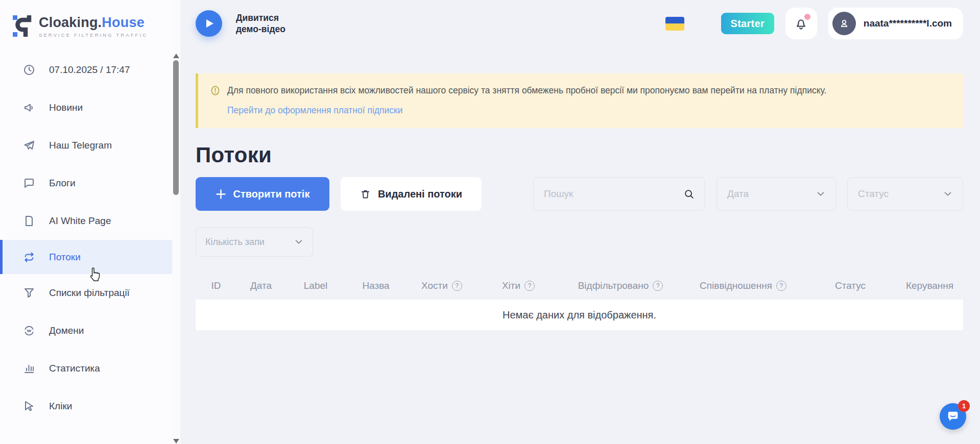  What do you see at coordinates (776, 194) in the screenshot?
I see `date-filter-select: Дата` at bounding box center [776, 194].